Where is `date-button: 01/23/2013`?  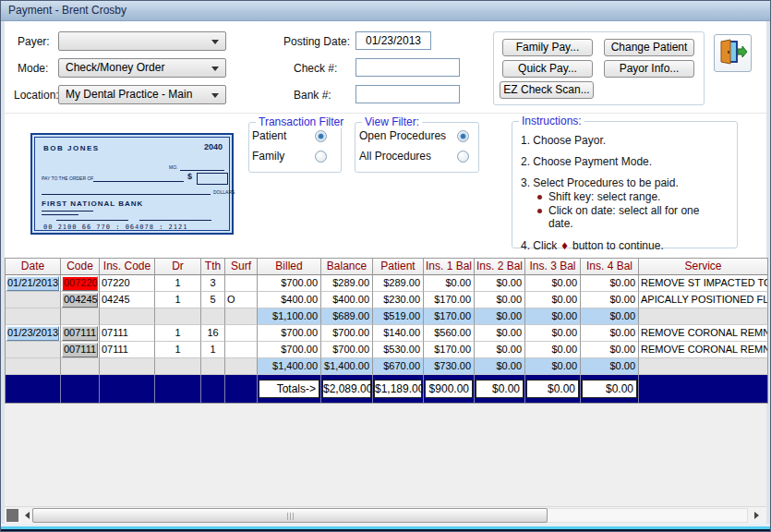
date-button: 01/23/2013 is located at coordinates (33, 333).